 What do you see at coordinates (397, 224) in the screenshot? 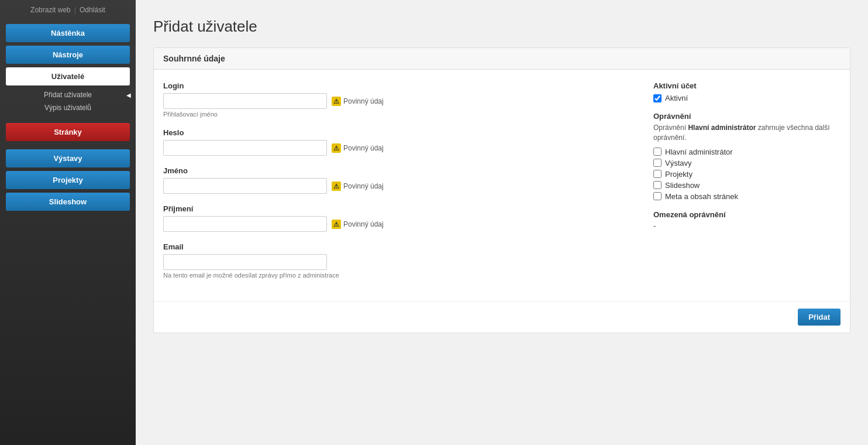
I see `prijmeni-input-row: ⚠ Povinný údaj` at bounding box center [397, 224].